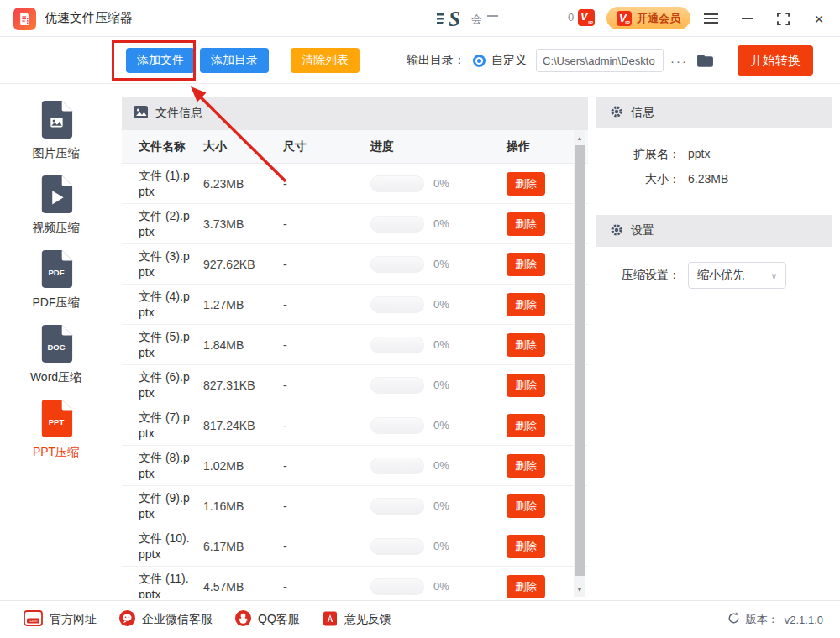 This screenshot has width=840, height=638. I want to click on footer-link-wechat-support: 企业微信客服, so click(166, 620).